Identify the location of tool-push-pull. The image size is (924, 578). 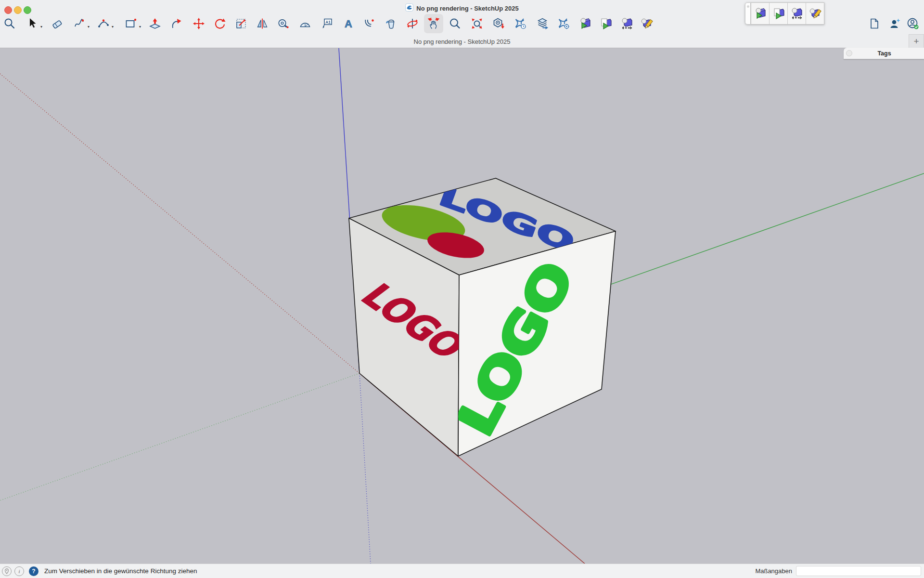
(155, 24).